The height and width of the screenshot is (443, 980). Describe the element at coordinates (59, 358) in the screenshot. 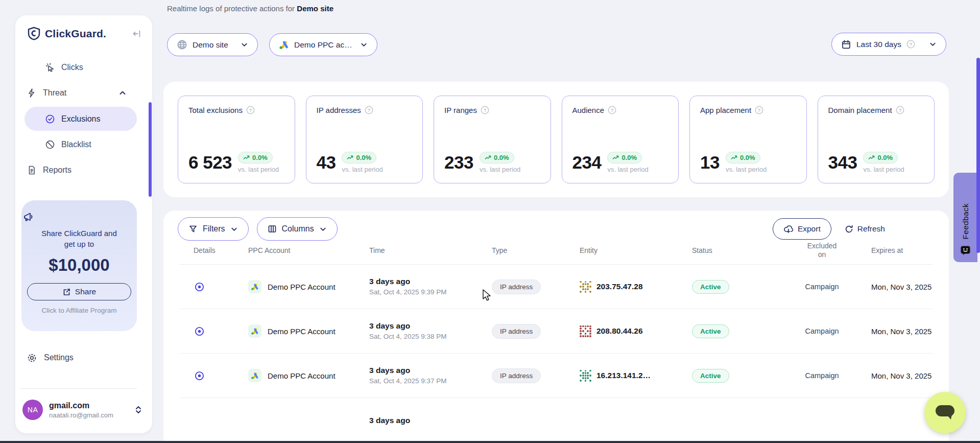

I see `sidebar-item-label: Settings` at that location.